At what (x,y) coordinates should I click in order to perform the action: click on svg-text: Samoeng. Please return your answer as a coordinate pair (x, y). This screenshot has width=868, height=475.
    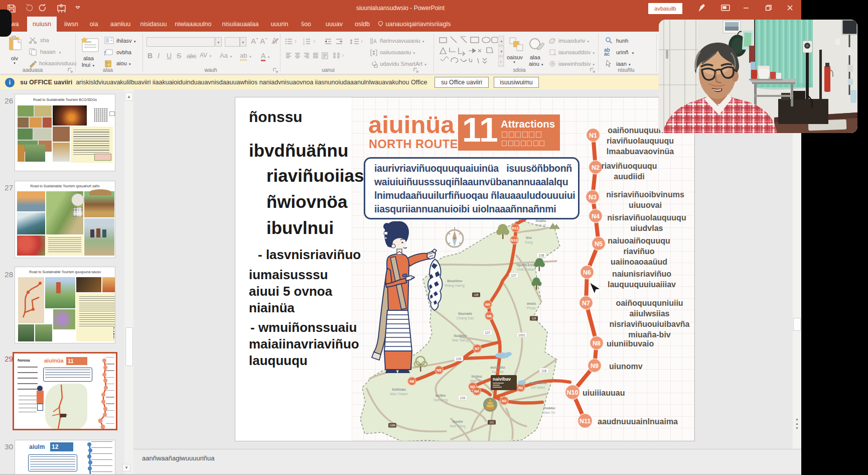
    Looking at the image, I should click on (441, 400).